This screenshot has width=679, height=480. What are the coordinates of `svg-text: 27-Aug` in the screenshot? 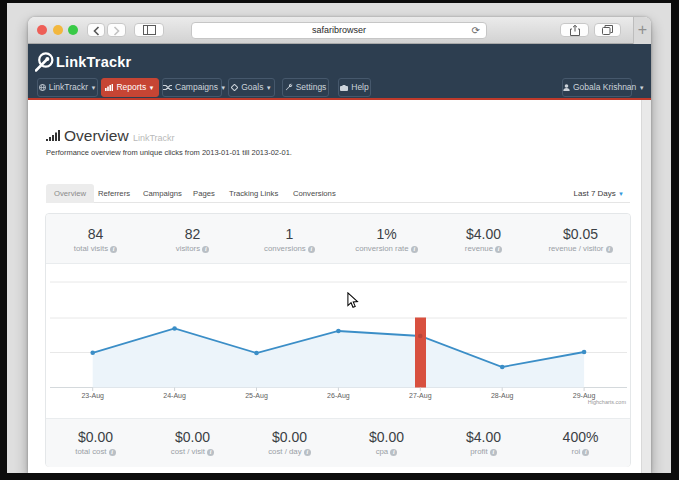 It's located at (420, 396).